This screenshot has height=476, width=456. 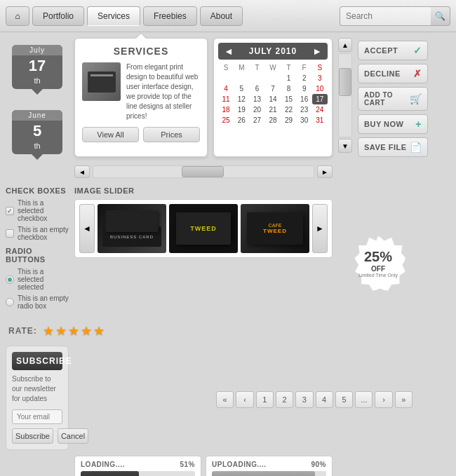 I want to click on calendar-day: 21, so click(x=274, y=109).